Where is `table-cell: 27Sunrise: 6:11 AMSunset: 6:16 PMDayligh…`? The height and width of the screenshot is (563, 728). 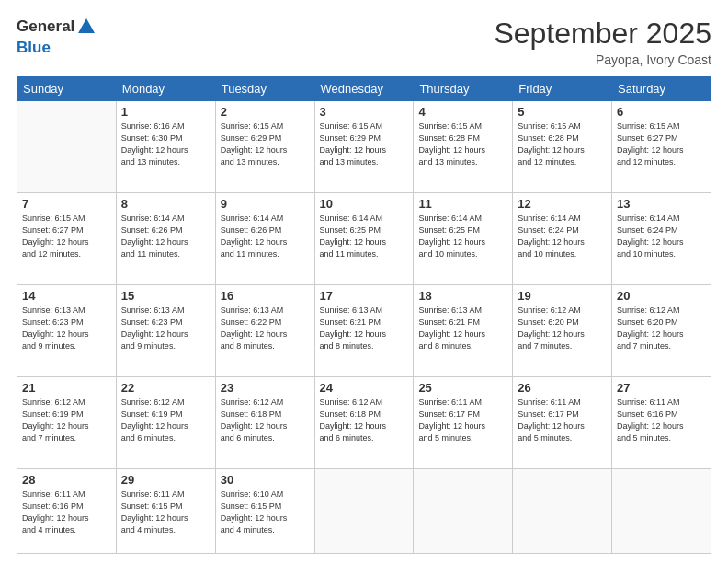 table-cell: 27Sunrise: 6:11 AMSunset: 6:16 PMDayligh… is located at coordinates (662, 423).